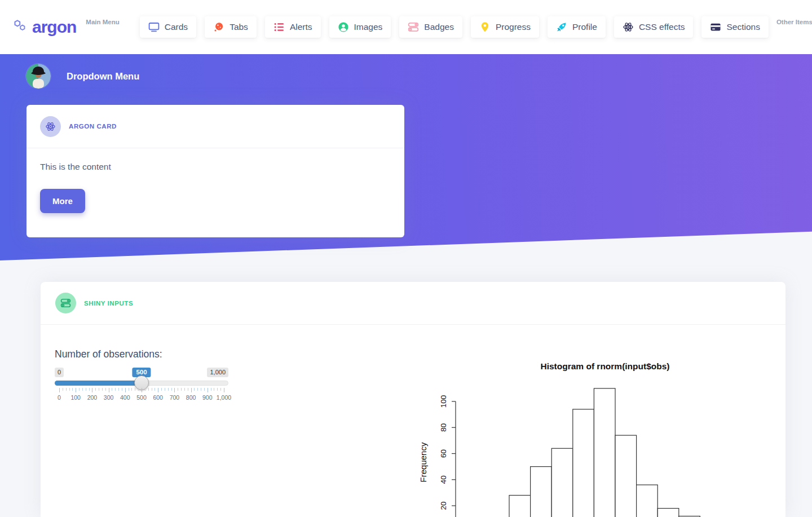 The image size is (812, 517). I want to click on nav-item-label: CSS effects, so click(662, 27).